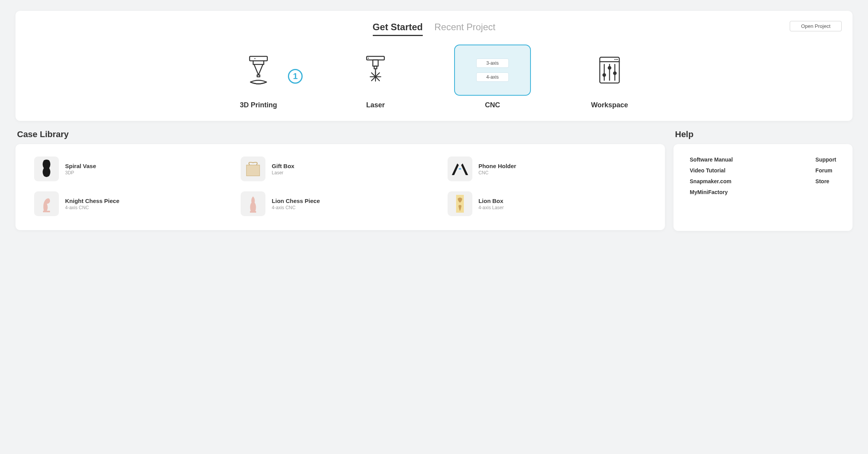  Describe the element at coordinates (493, 63) in the screenshot. I see `cnc-3-axis-button: 3-axis` at that location.